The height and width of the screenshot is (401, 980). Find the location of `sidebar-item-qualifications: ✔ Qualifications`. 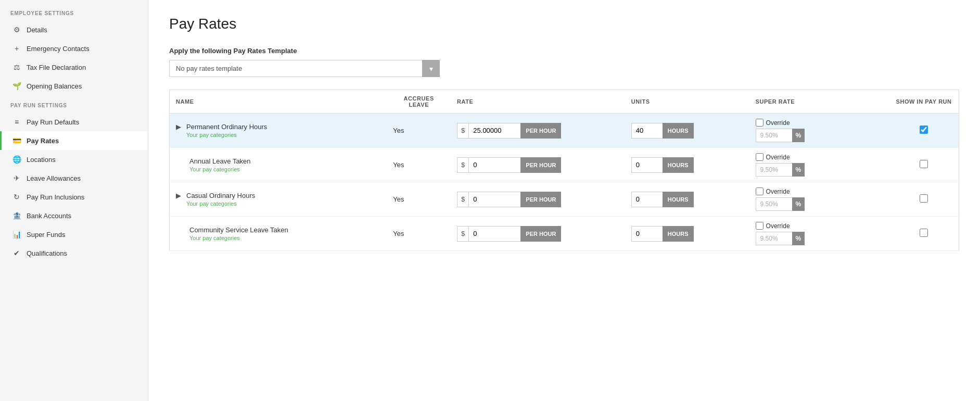

sidebar-item-qualifications: ✔ Qualifications is located at coordinates (74, 253).